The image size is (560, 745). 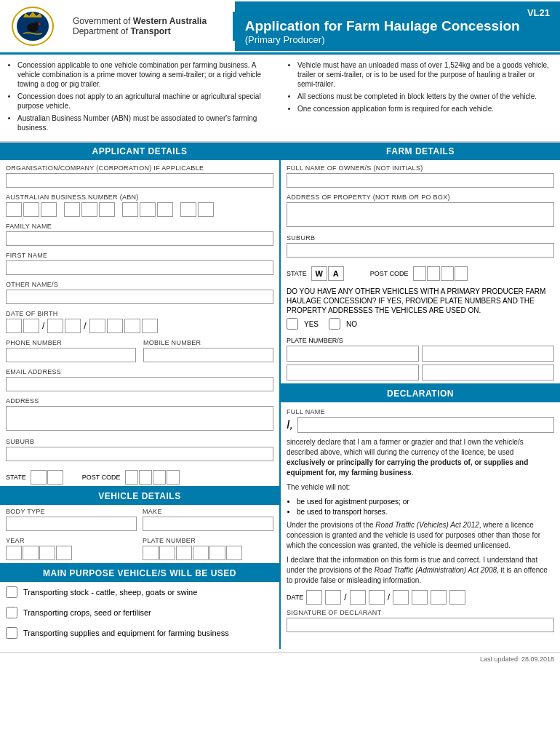 What do you see at coordinates (377, 597) in the screenshot?
I see `date-m2` at bounding box center [377, 597].